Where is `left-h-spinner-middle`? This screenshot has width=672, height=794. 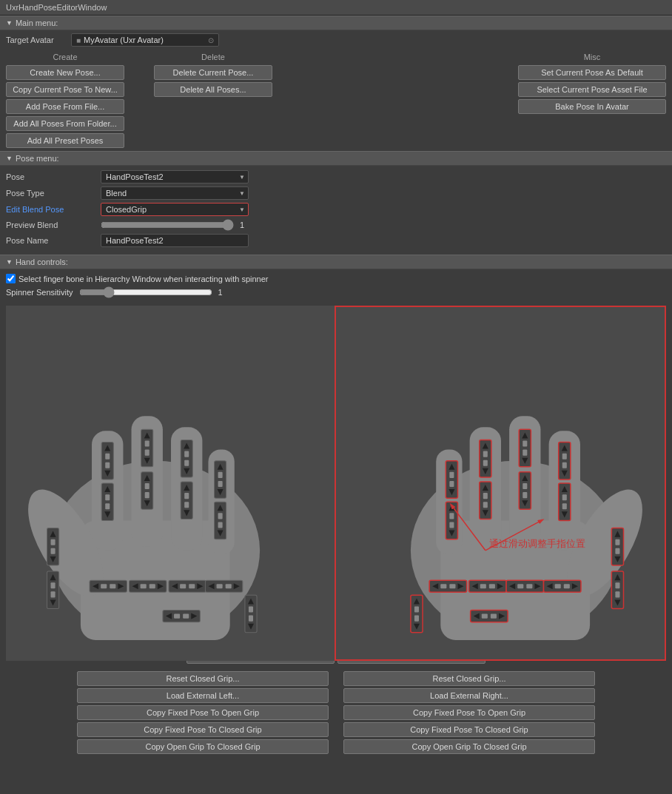
left-h-spinner-middle is located at coordinates (148, 586).